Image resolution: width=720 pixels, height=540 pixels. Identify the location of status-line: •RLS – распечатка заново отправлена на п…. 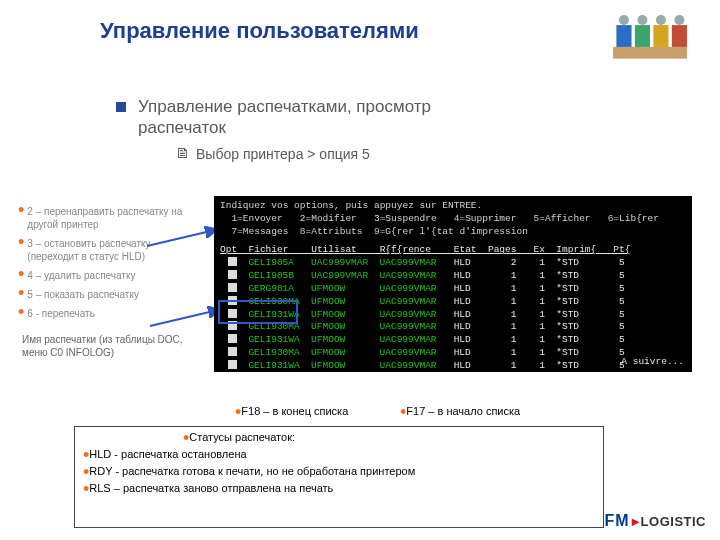
(339, 488).